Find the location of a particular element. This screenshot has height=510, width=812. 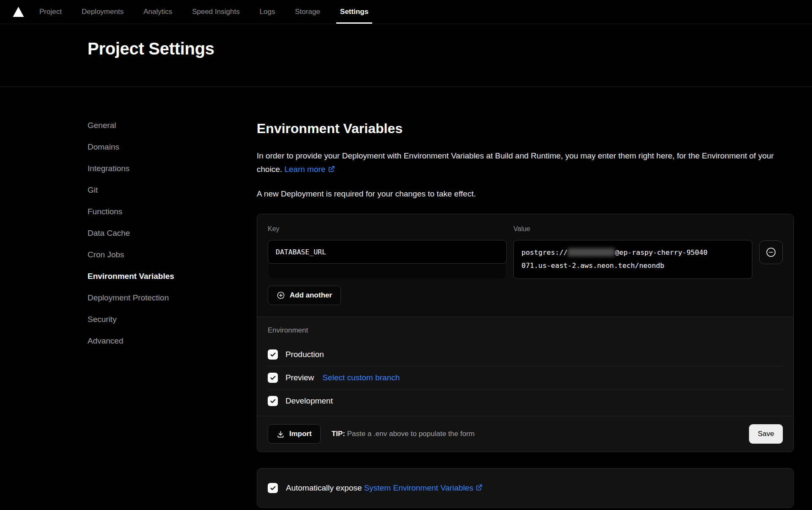

tip-text: TIP: Paste a .env above to populate the … is located at coordinates (403, 434).